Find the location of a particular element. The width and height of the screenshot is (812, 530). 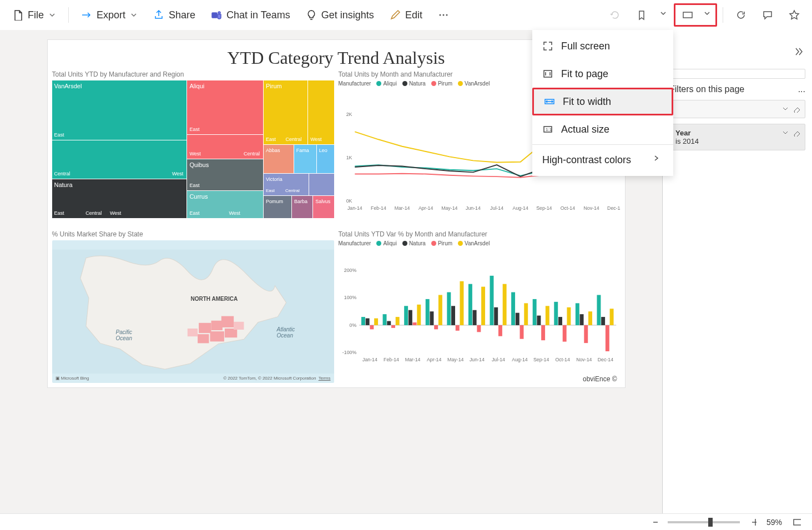

fit-width-icon is located at coordinates (549, 102).